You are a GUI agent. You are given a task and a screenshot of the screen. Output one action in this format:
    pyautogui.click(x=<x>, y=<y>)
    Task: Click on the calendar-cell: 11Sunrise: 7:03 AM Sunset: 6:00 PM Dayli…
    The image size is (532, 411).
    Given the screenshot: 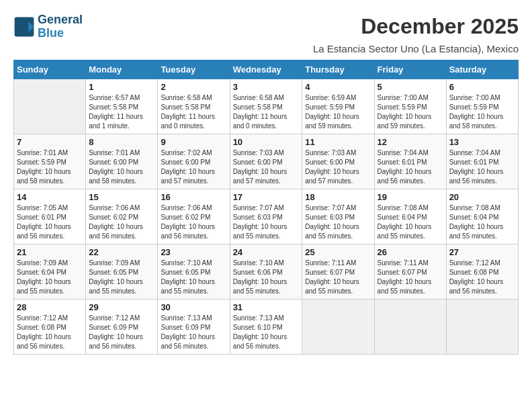 What is the action you would take?
    pyautogui.click(x=339, y=161)
    